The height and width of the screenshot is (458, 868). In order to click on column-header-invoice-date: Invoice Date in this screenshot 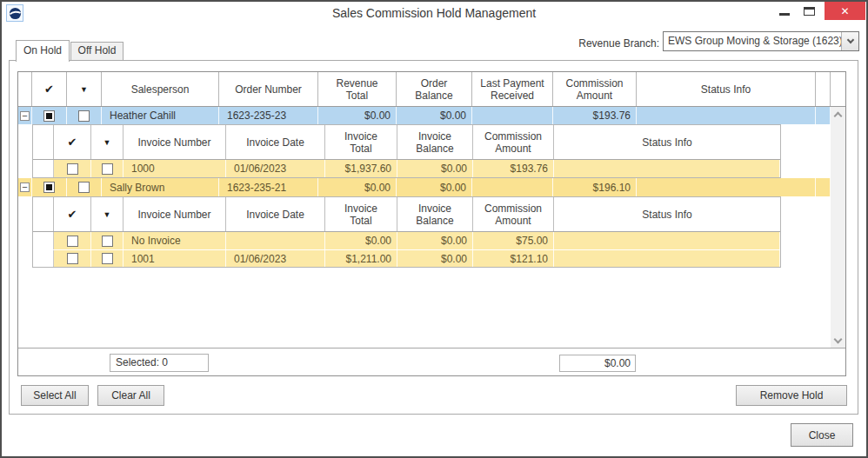, I will do `click(276, 214)`.